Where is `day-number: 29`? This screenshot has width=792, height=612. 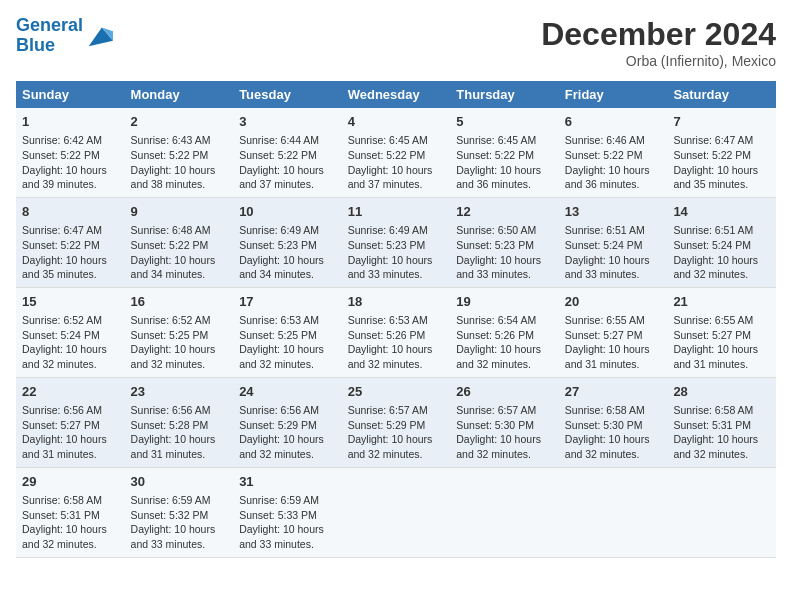 day-number: 29 is located at coordinates (70, 482).